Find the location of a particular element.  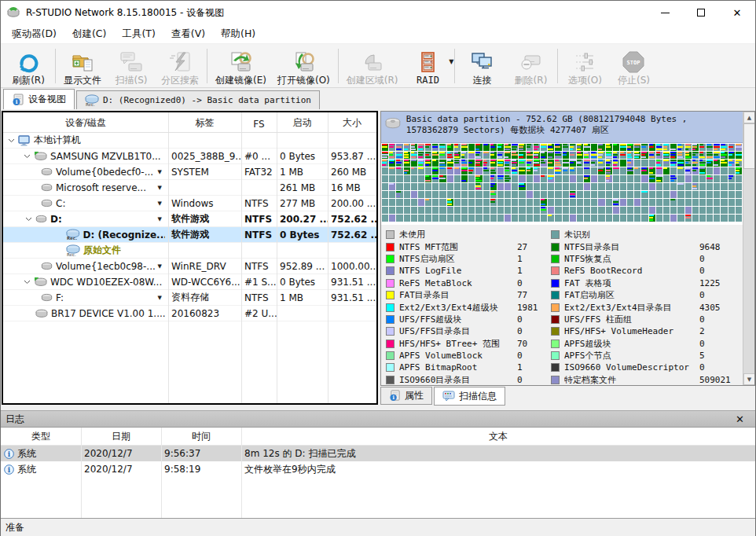

legend-count: 27 is located at coordinates (522, 247).